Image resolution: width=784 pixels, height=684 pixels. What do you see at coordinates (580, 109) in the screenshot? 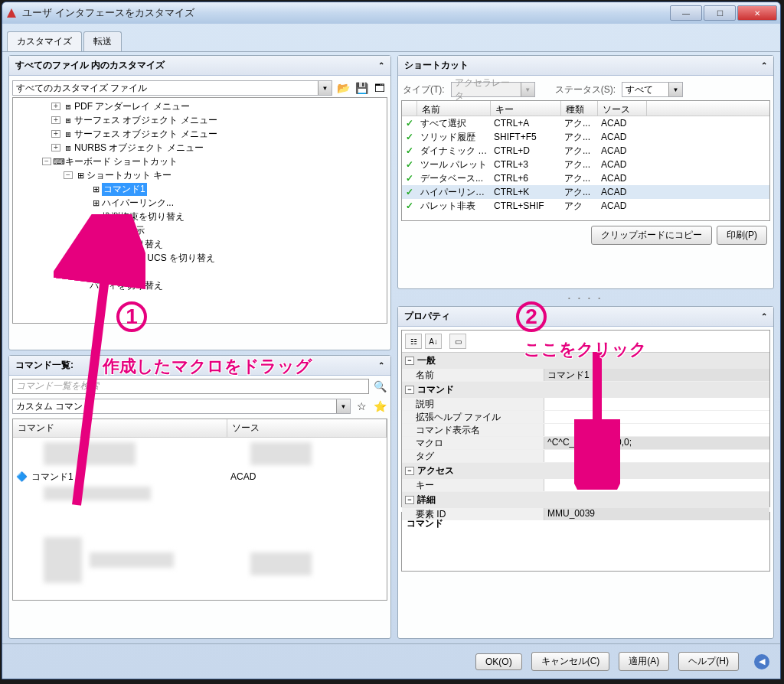
I see `col-type: 種類` at bounding box center [580, 109].